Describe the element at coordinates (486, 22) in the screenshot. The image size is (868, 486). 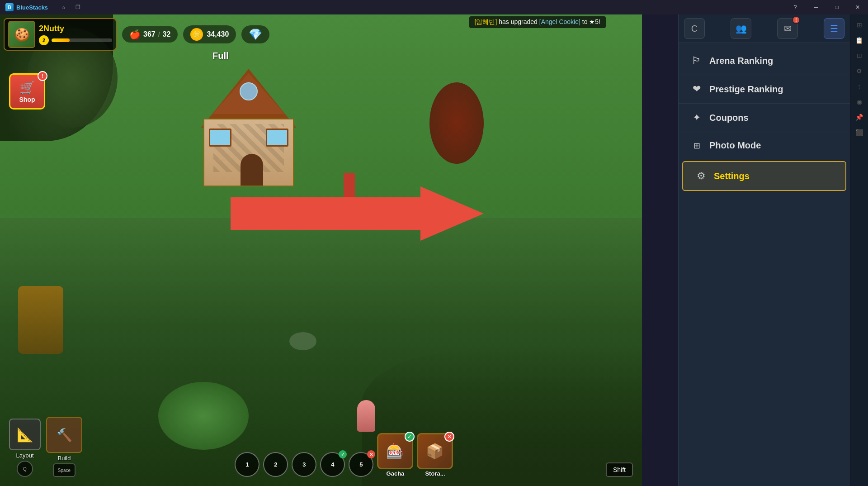
I see `notif-player: [임혜빈]` at that location.